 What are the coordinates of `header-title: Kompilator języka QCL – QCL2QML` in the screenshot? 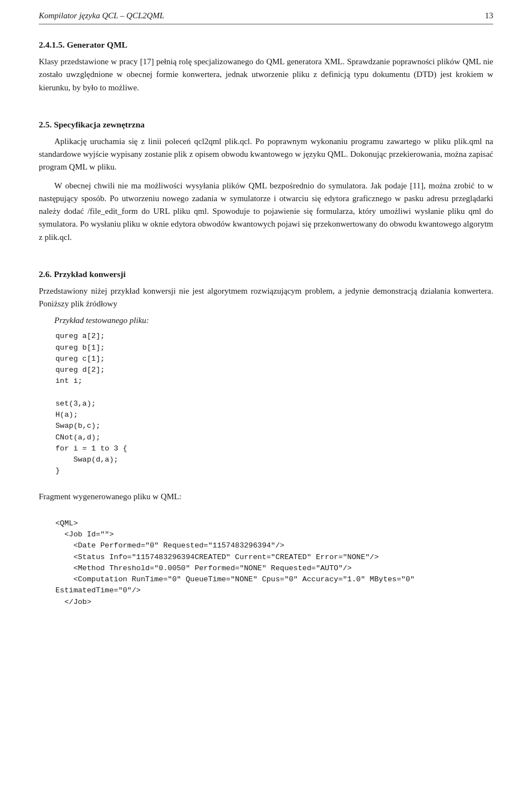 It's located at (101, 16).